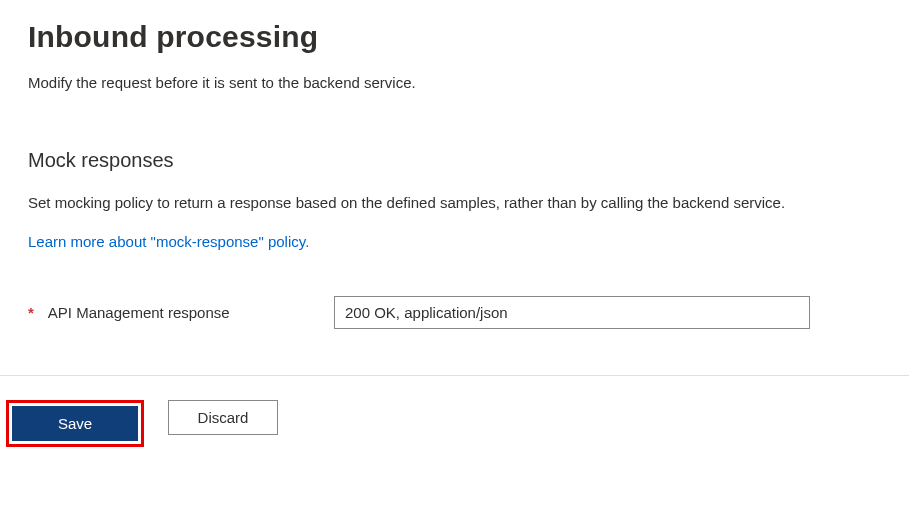  What do you see at coordinates (223, 418) in the screenshot?
I see `discard-button: Discard` at bounding box center [223, 418].